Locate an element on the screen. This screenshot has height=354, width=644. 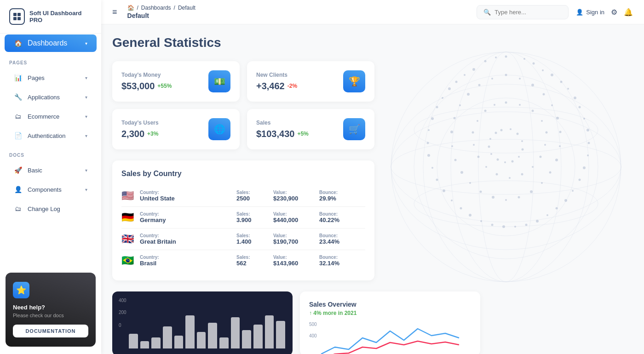
help-star-icon: ⭐ is located at coordinates (21, 290).